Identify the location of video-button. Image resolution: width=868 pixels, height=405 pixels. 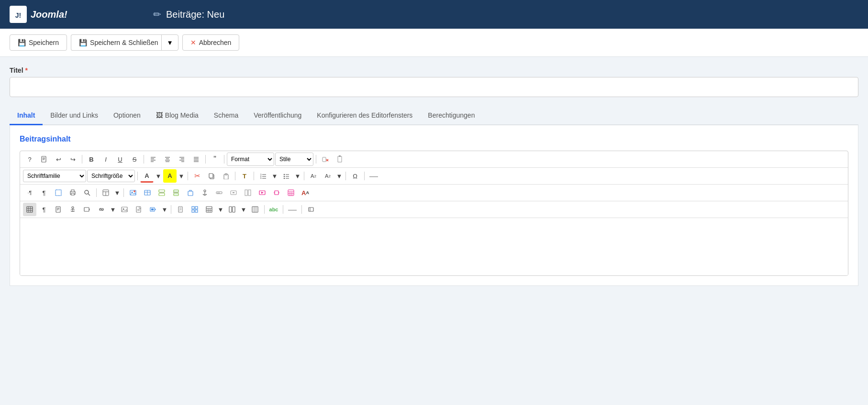
(87, 209).